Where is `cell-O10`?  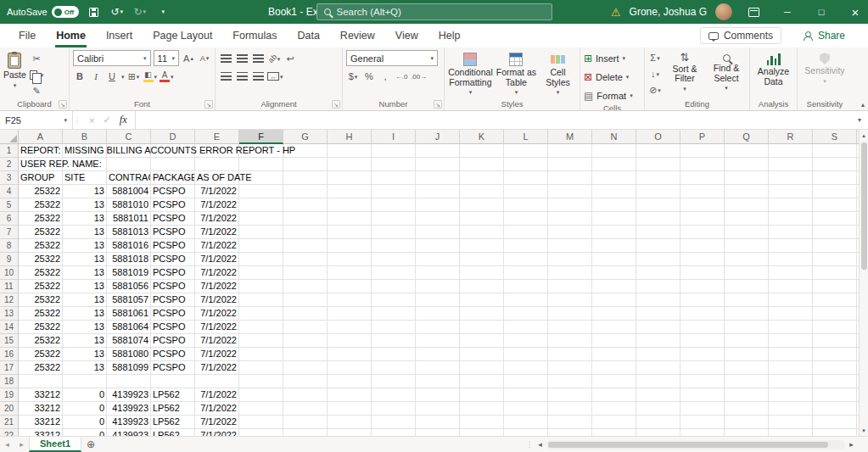
cell-O10 is located at coordinates (658, 273).